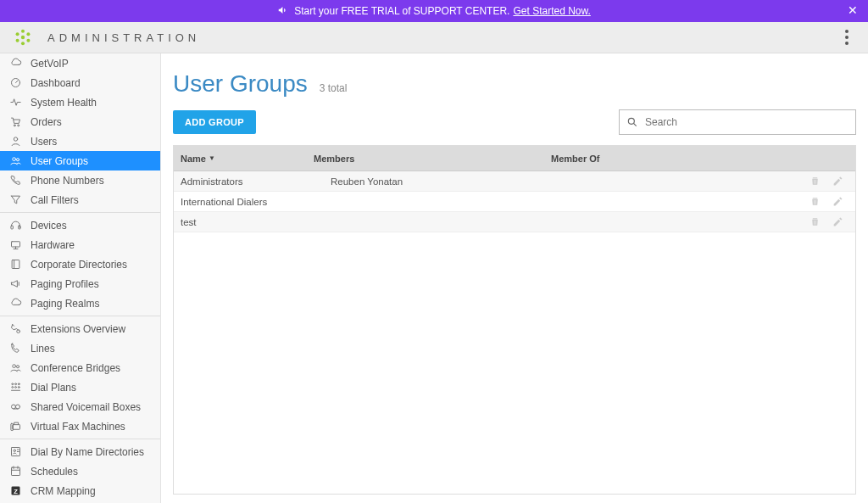 The height and width of the screenshot is (503, 868). Describe the element at coordinates (78, 427) in the screenshot. I see `sidebar-item-label: Virtual Fax Machines` at that location.